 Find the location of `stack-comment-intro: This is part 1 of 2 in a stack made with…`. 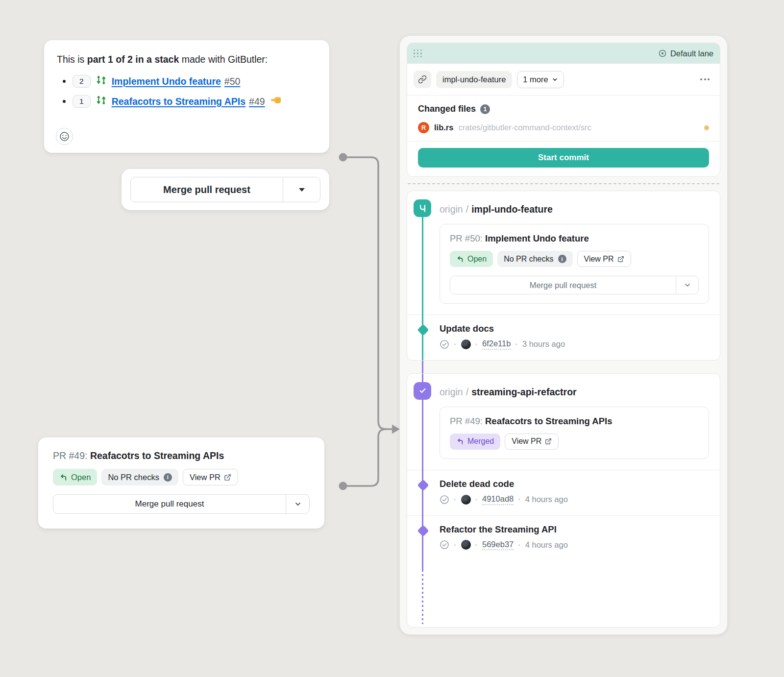

stack-comment-intro: This is part 1 of 2 in a stack made with… is located at coordinates (187, 60).